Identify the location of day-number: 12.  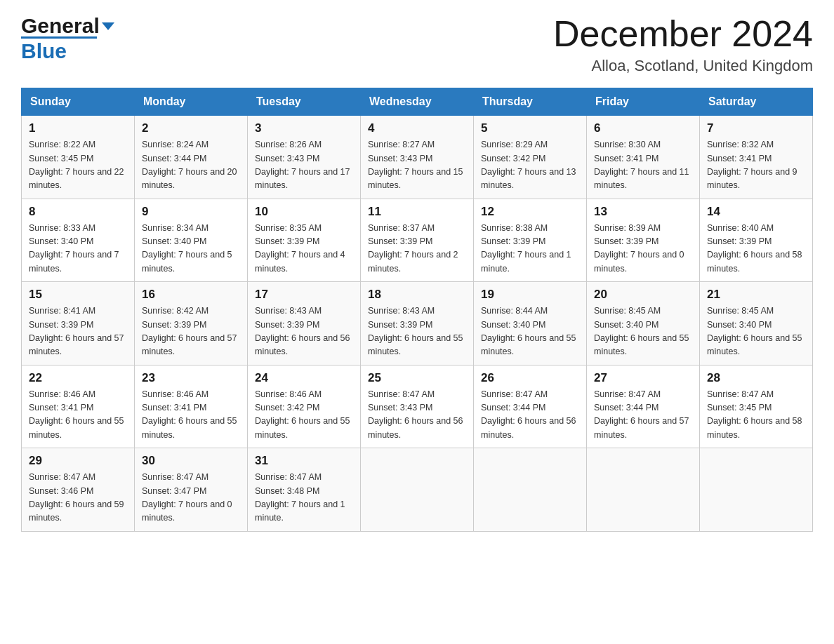
(530, 212).